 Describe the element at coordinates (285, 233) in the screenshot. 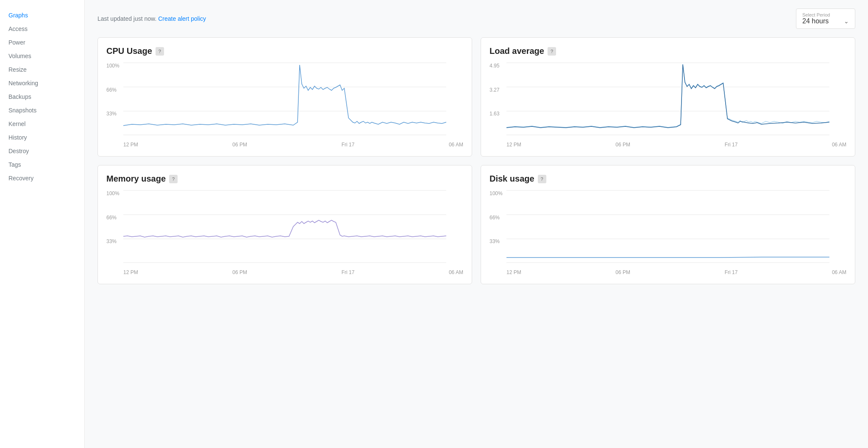

I see `memory-usage-svg` at that location.